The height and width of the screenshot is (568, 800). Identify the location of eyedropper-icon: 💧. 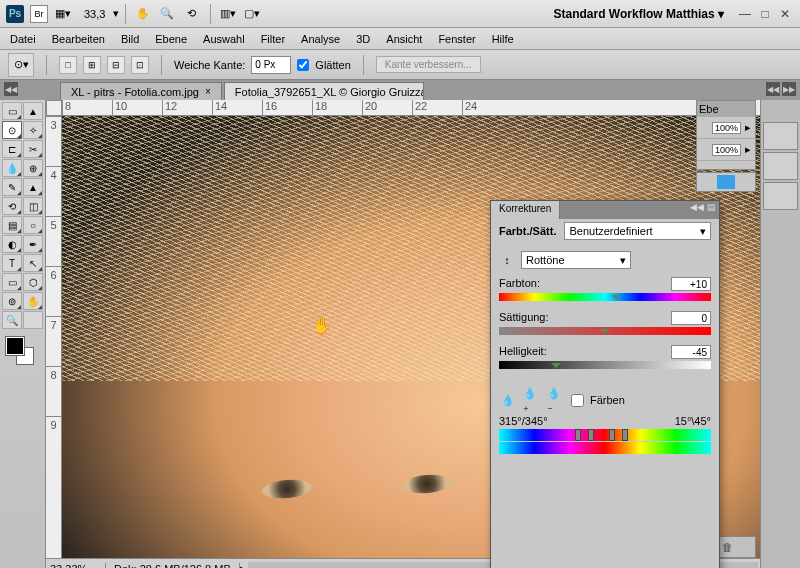
(508, 400).